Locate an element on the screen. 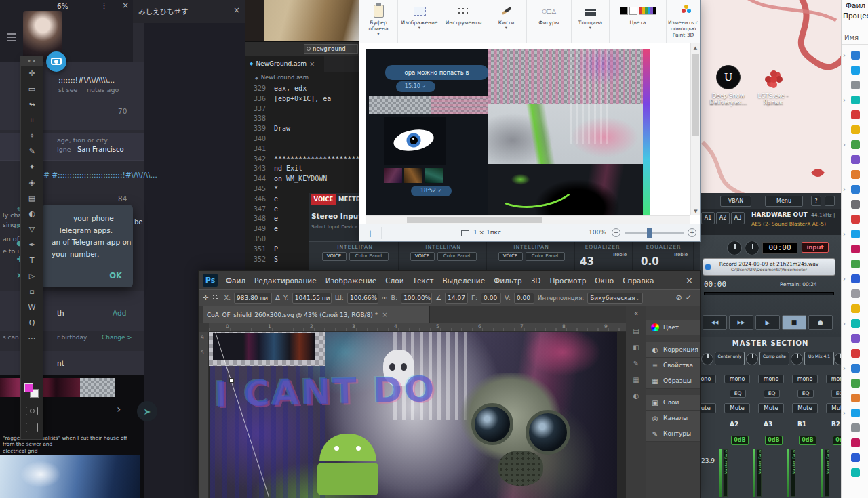 The height and width of the screenshot is (498, 868). commit-transform-button: ✓ is located at coordinates (689, 298).